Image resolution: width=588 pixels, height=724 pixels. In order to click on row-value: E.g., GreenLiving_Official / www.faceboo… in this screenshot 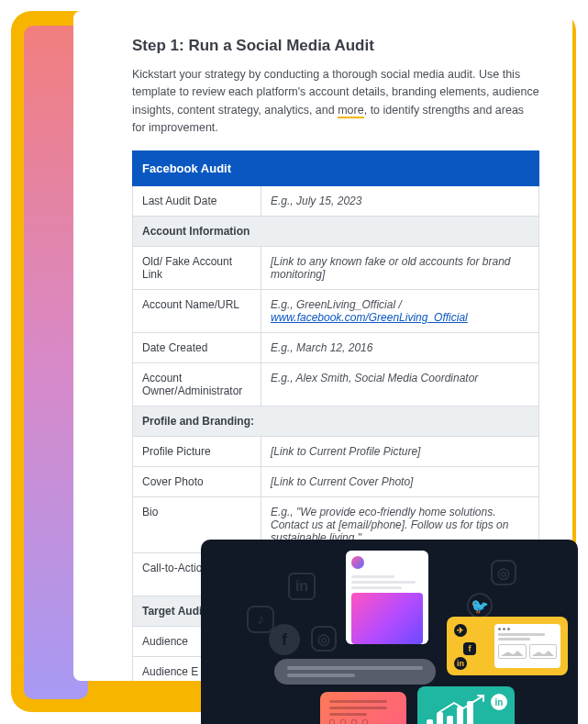, I will do `click(400, 310)`.